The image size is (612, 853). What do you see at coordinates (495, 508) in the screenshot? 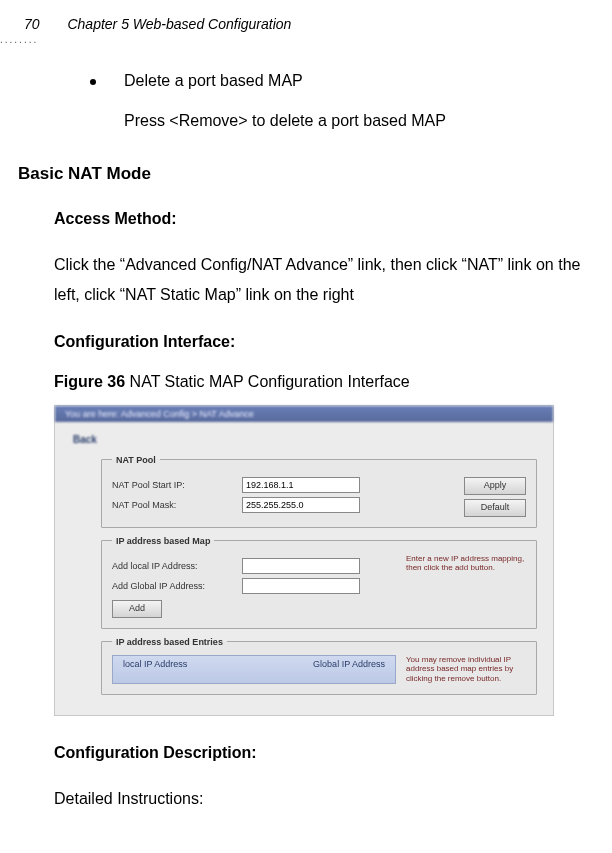
I see `default-button: Default` at bounding box center [495, 508].